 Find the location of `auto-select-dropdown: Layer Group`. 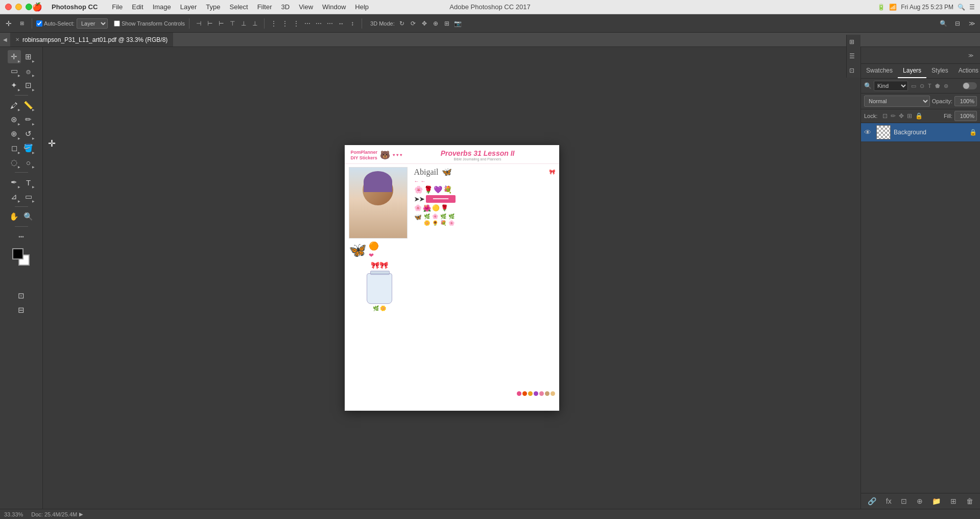

auto-select-dropdown: Layer Group is located at coordinates (92, 23).